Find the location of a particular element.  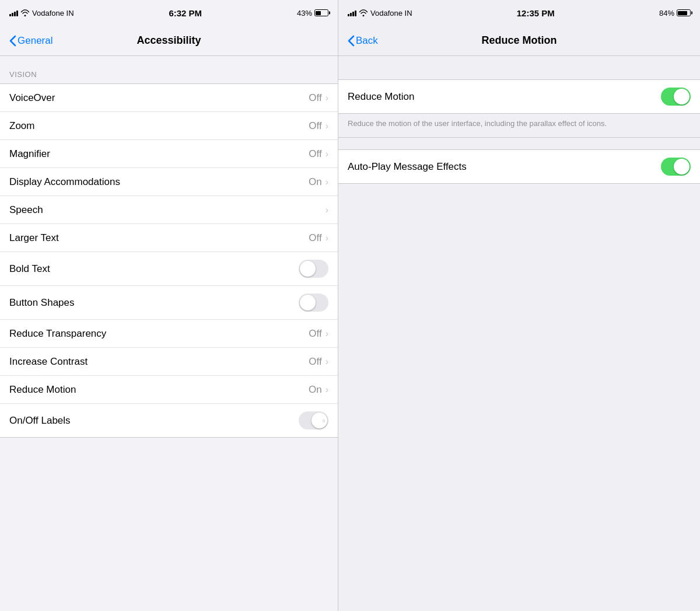

battery-pct-right: 84% is located at coordinates (667, 13).